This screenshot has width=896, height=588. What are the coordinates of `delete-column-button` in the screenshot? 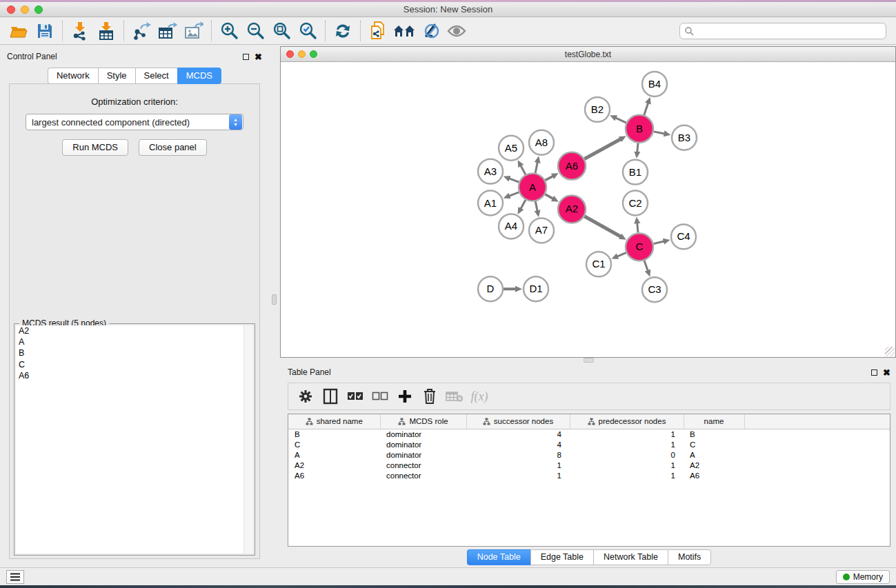 It's located at (430, 396).